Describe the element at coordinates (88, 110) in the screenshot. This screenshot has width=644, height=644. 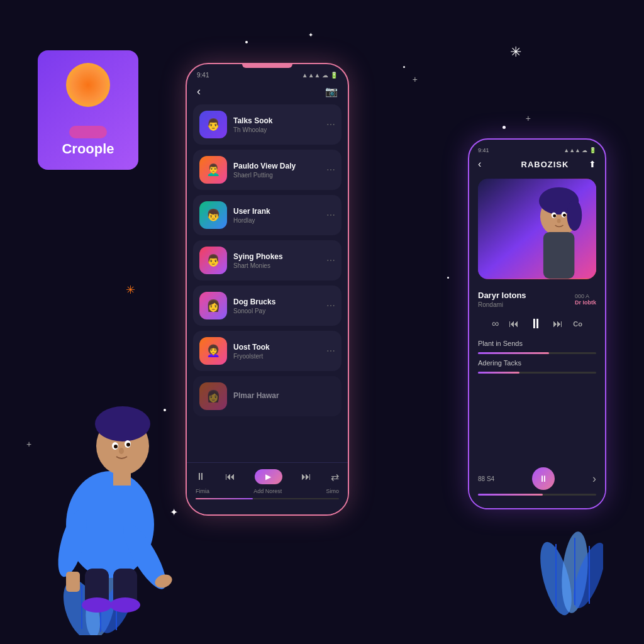
I see `app-box: Croople` at that location.